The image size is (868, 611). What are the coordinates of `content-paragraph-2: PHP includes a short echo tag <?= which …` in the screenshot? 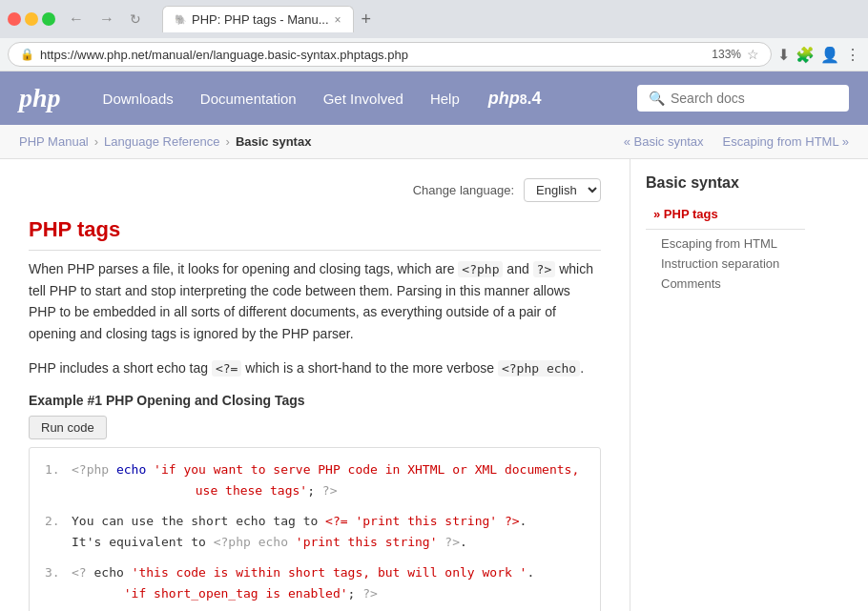 It's located at (315, 368).